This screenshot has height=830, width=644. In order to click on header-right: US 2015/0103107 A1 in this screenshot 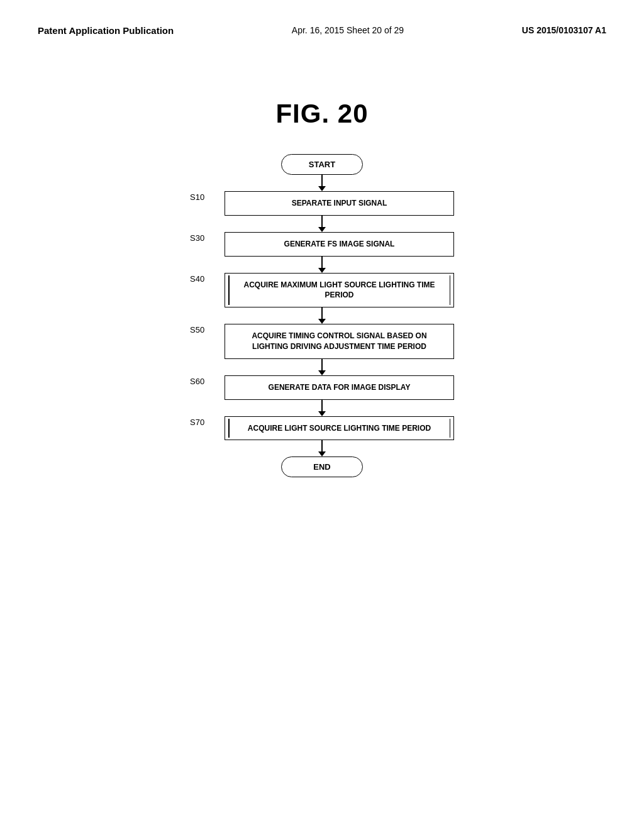, I will do `click(564, 30)`.